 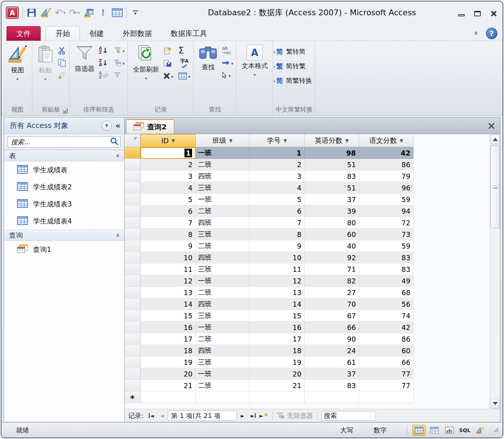 What do you see at coordinates (277, 153) in the screenshot?
I see `cell: 1` at bounding box center [277, 153].